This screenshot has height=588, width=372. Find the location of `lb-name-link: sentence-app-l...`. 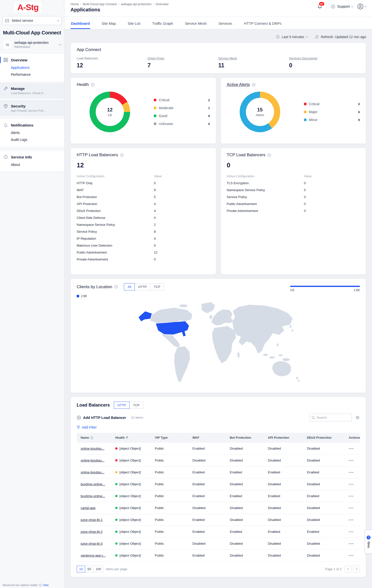

lb-name-link: sentence-app-l... is located at coordinates (93, 556).